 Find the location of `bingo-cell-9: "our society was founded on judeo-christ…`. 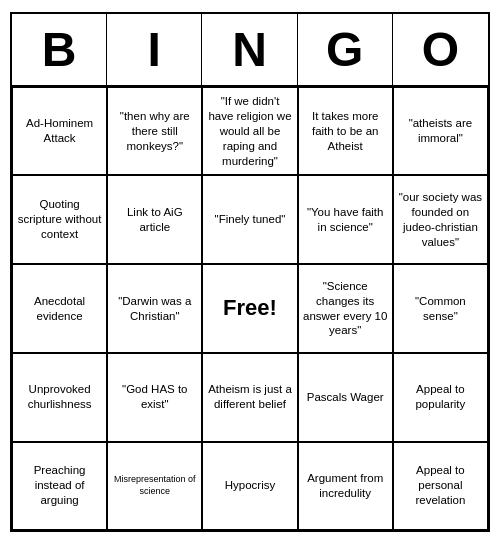

bingo-cell-9: "our society was founded on judeo-christ… is located at coordinates (440, 220).